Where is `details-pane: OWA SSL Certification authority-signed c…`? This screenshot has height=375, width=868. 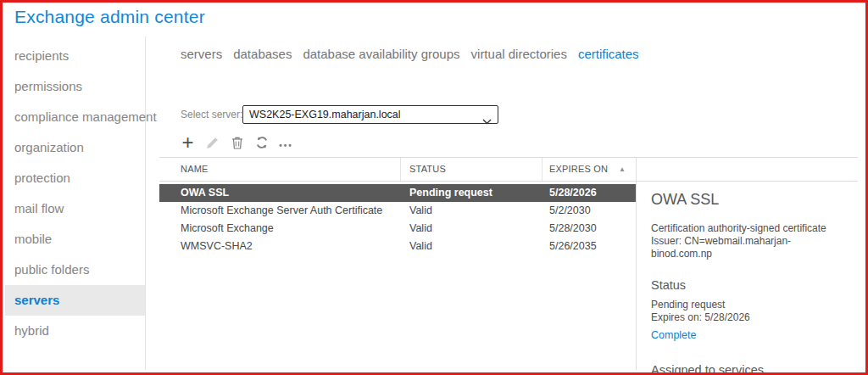
details-pane: OWA SSL Certification authority-signed c… is located at coordinates (747, 264).